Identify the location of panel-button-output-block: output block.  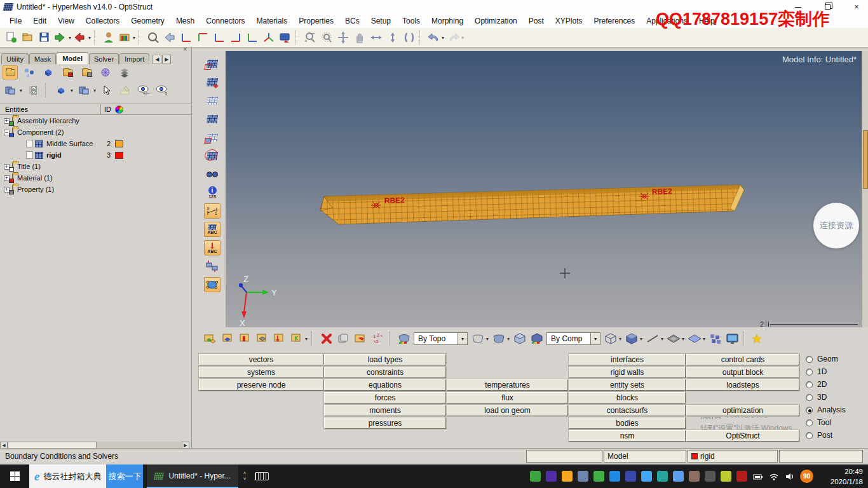
(743, 372).